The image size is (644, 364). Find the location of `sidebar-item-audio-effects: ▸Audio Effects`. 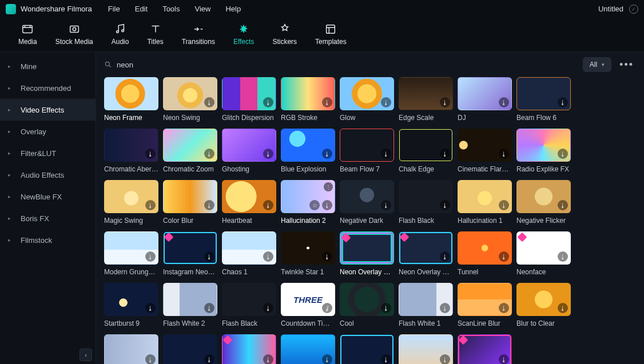

sidebar-item-audio-effects: ▸Audio Effects is located at coordinates (48, 175).